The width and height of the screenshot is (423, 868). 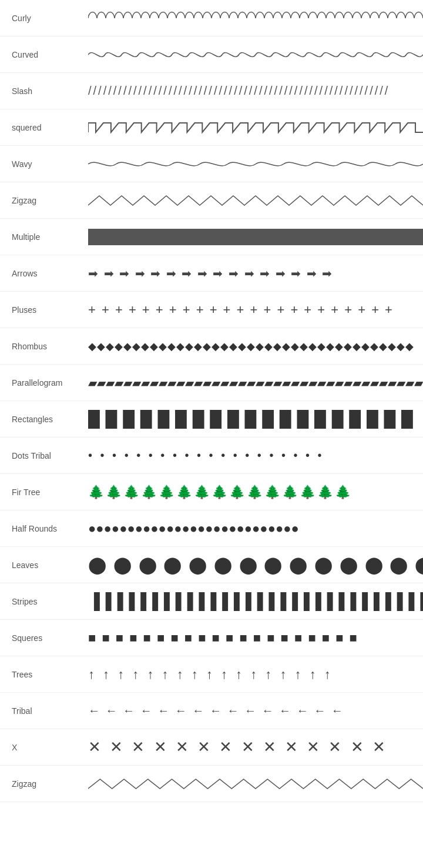 What do you see at coordinates (212, 273) in the screenshot?
I see `pattern-row-arrows: Arrows ➡ ➡ ➡ ➡ ➡ ➡ ➡ ➡ ➡ ➡ ➡ ➡ ➡ ➡ ➡ ➡` at bounding box center [212, 273].